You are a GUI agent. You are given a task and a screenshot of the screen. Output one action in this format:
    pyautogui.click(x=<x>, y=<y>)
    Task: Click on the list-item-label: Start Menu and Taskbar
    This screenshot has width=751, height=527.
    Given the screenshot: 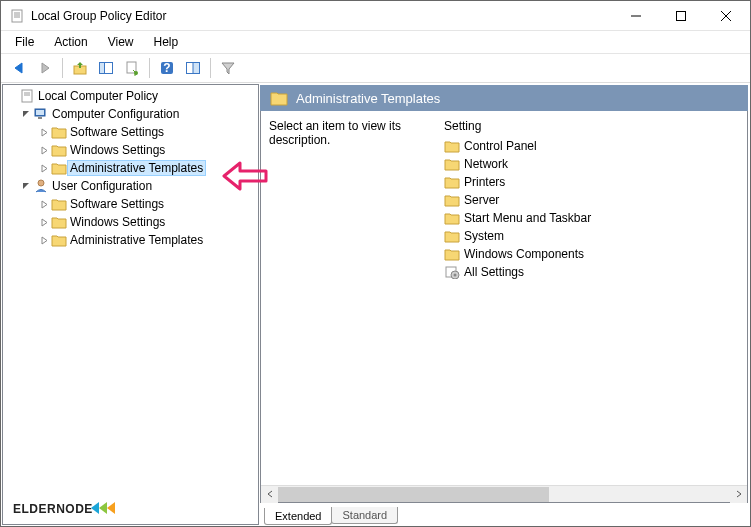 What is the action you would take?
    pyautogui.click(x=528, y=218)
    